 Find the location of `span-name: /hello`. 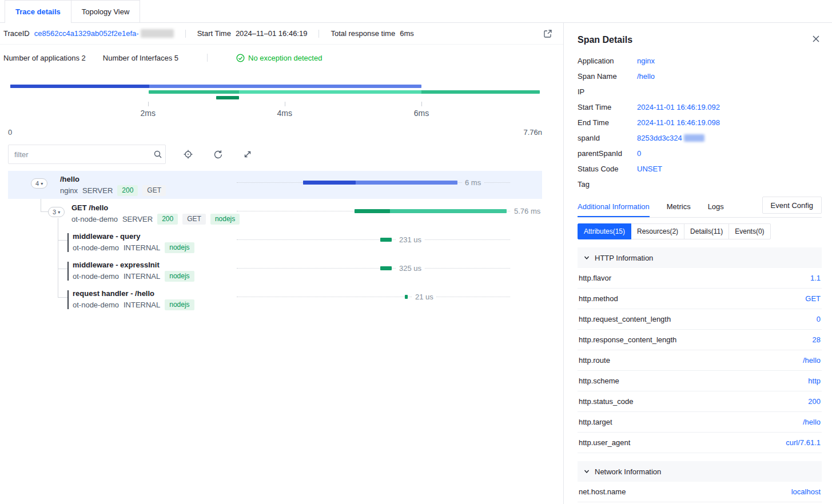

span-name: /hello is located at coordinates (113, 179).